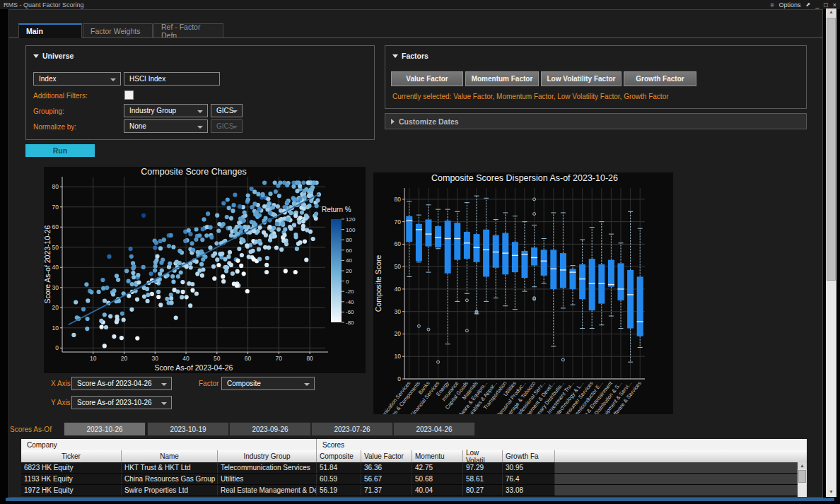 This screenshot has height=504, width=840. I want to click on tab-main: Main, so click(50, 31).